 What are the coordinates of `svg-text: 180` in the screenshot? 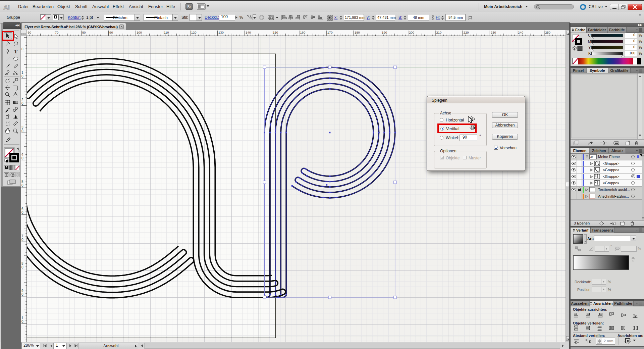 It's located at (357, 32).